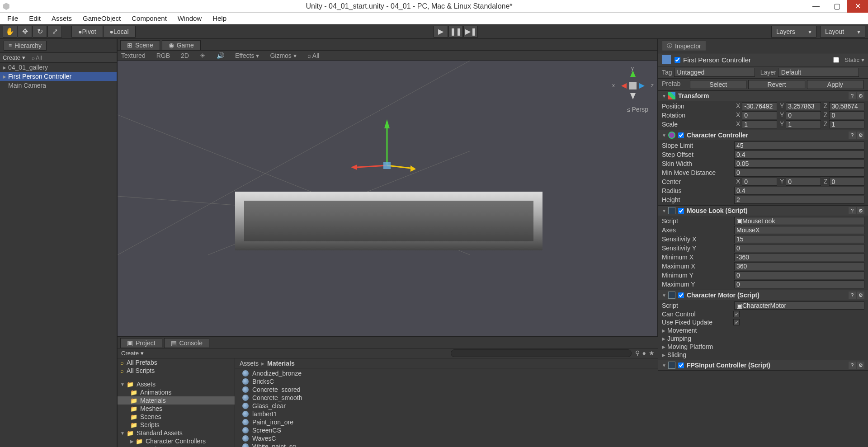 The image size is (868, 447). What do you see at coordinates (684, 46) in the screenshot?
I see `inspector-tab: ⓘInspector` at bounding box center [684, 46].